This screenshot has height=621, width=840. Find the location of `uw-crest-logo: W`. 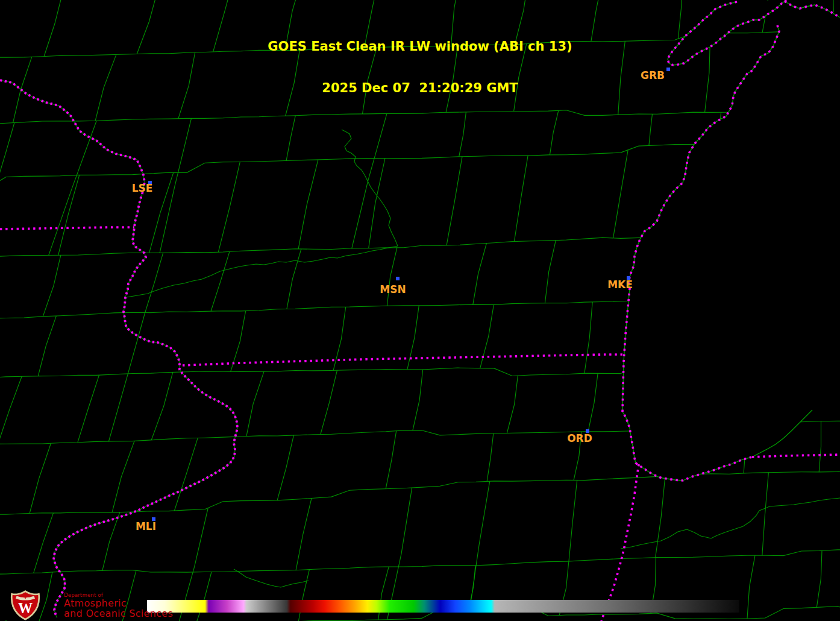

uw-crest-logo: W is located at coordinates (25, 605).